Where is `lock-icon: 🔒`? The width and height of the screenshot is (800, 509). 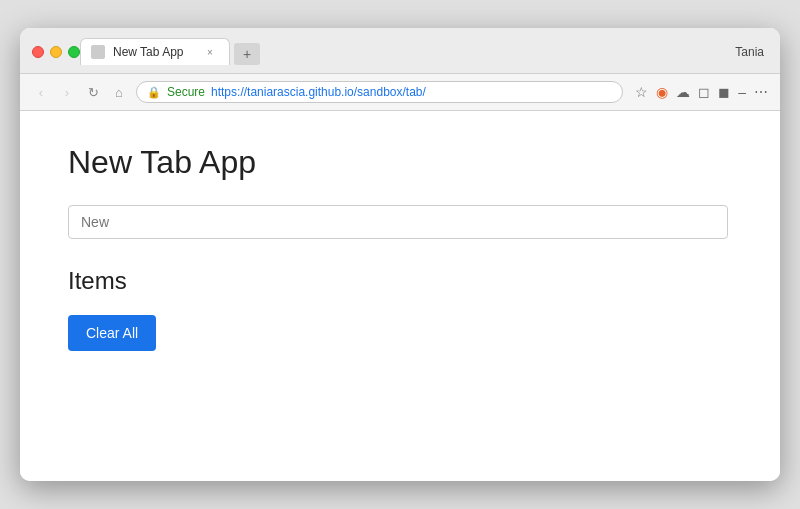
lock-icon: 🔒 is located at coordinates (154, 92).